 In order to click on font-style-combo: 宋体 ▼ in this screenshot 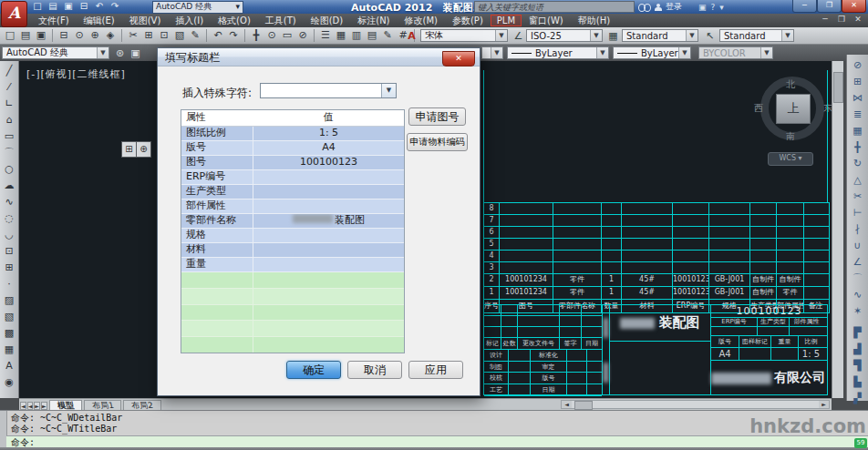, I will do `click(464, 36)`.